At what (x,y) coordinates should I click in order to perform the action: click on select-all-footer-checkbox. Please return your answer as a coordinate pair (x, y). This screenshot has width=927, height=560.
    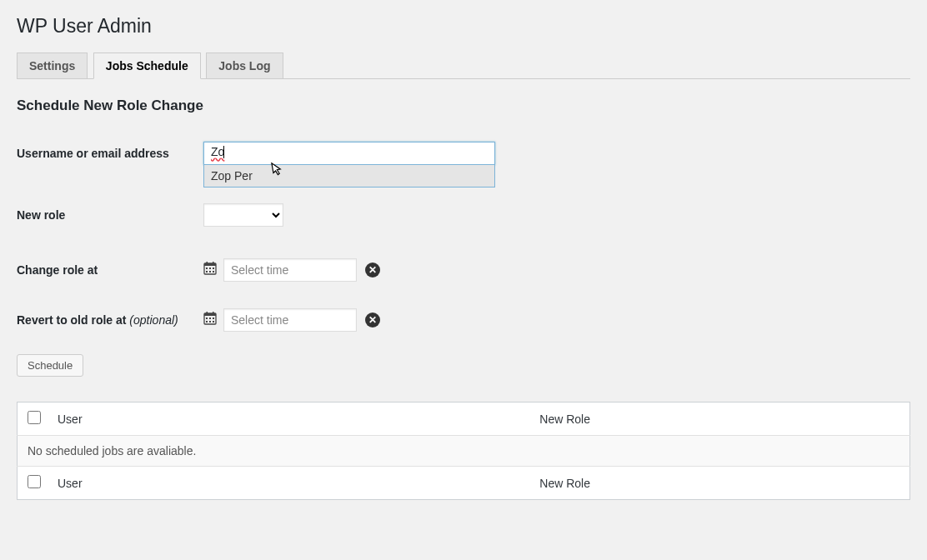
    Looking at the image, I should click on (34, 482).